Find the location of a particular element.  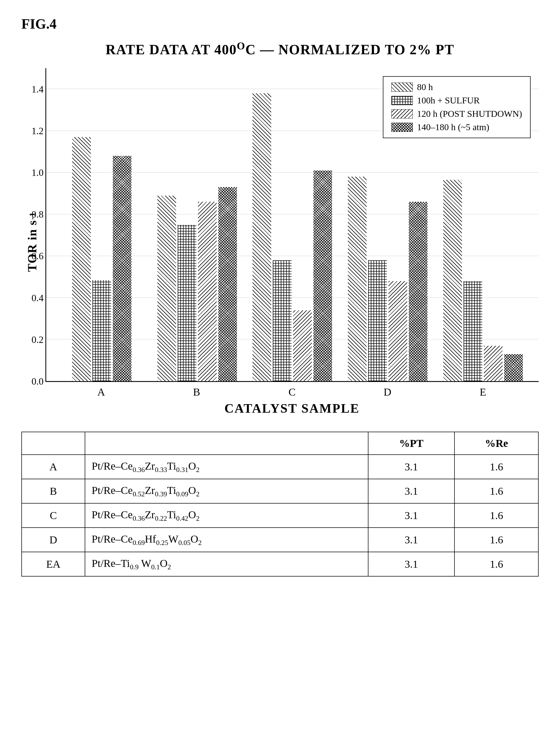

x-label-B: B is located at coordinates (197, 390).